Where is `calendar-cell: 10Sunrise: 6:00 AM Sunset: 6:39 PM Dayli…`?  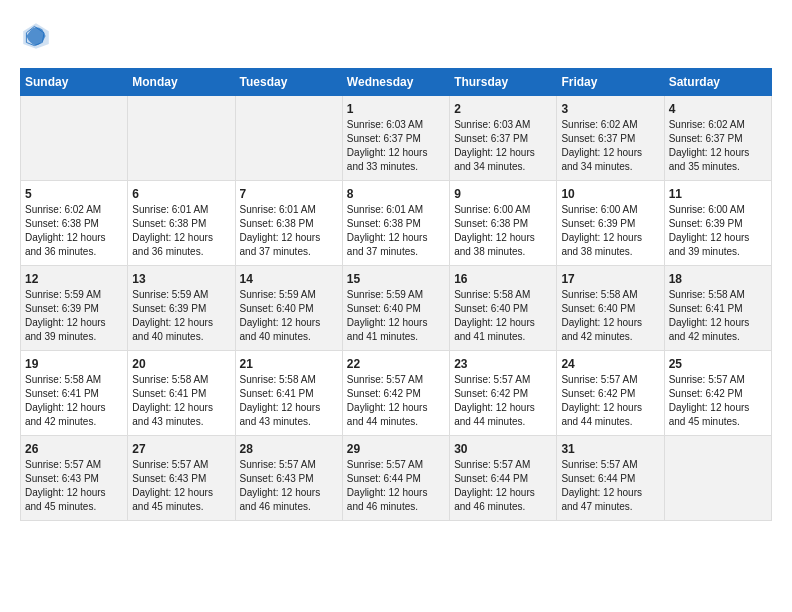
calendar-cell: 10Sunrise: 6:00 AM Sunset: 6:39 PM Dayli… is located at coordinates (610, 224).